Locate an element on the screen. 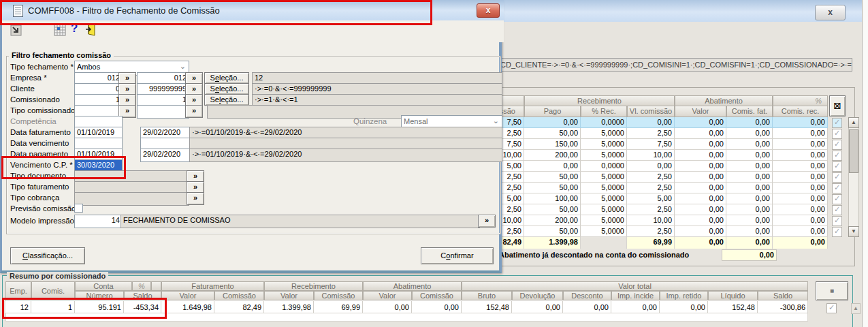  grid-cell: 0,0000 is located at coordinates (604, 123).